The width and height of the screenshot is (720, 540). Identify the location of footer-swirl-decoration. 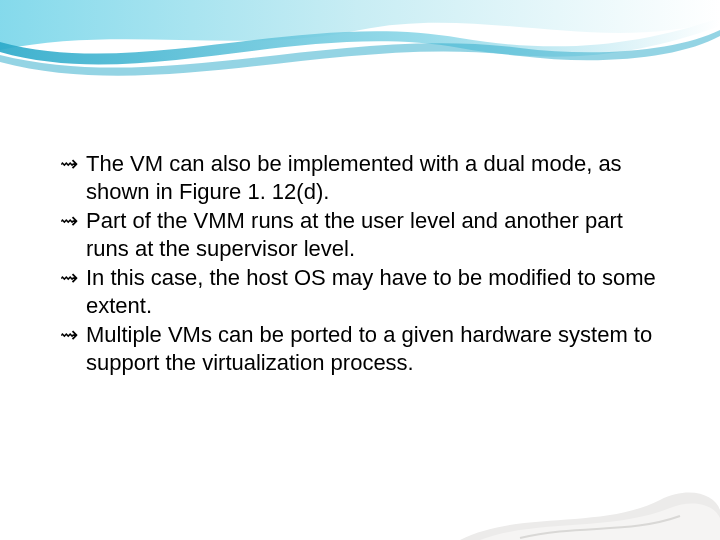
(590, 510).